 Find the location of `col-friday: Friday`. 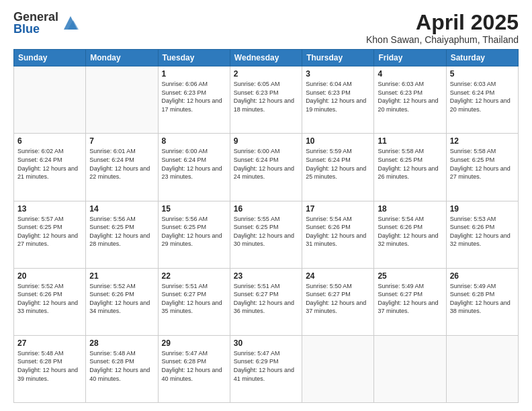

col-friday: Friday is located at coordinates (410, 58).